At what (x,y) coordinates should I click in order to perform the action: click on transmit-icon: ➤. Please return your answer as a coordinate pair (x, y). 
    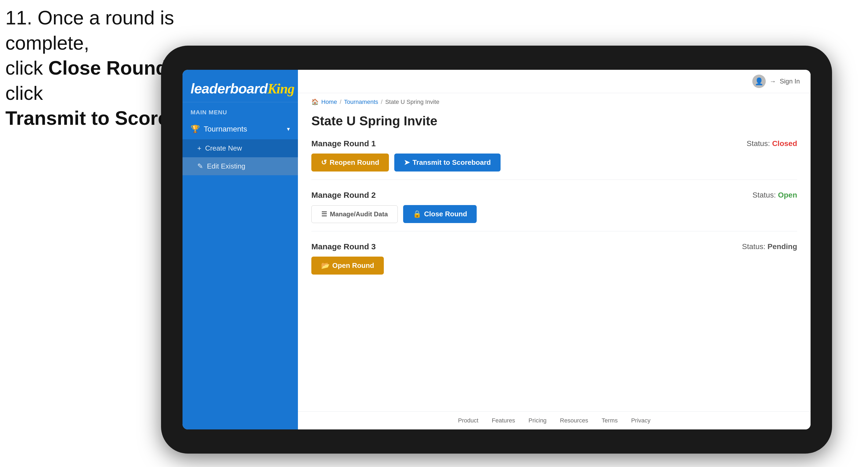
    Looking at the image, I should click on (407, 162).